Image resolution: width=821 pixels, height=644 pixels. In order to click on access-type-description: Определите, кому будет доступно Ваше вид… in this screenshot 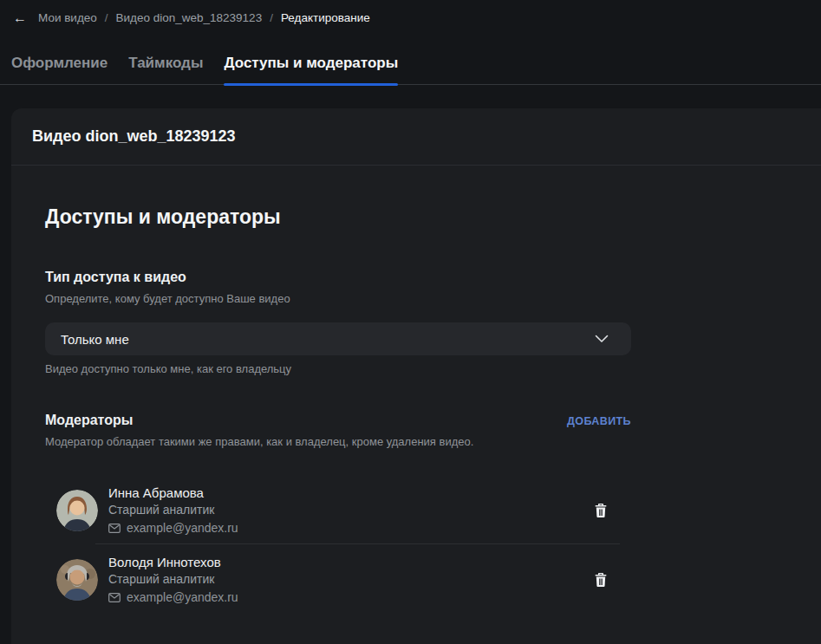, I will do `click(338, 299)`.